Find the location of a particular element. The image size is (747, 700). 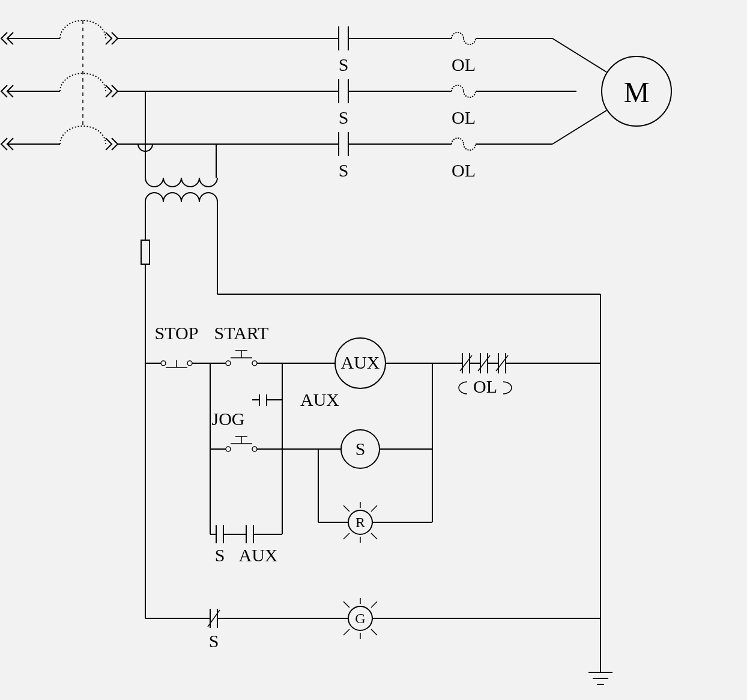

control-fuse is located at coordinates (145, 423).